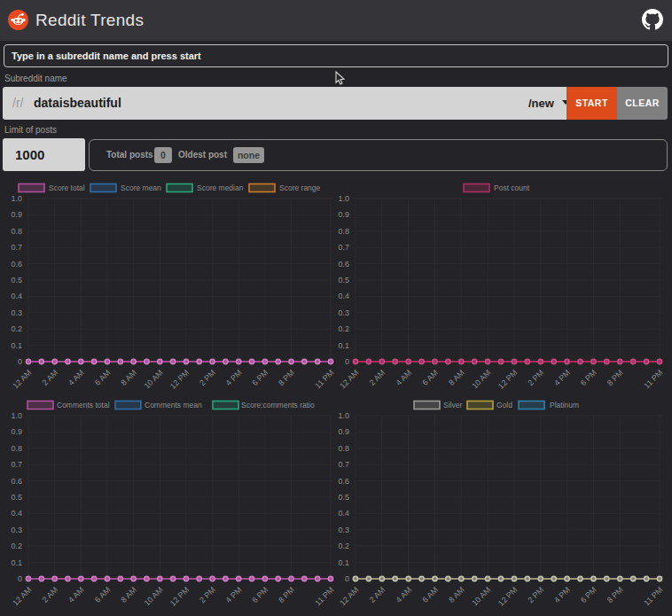 This screenshot has width=672, height=616. I want to click on svg-text: Score range, so click(300, 188).